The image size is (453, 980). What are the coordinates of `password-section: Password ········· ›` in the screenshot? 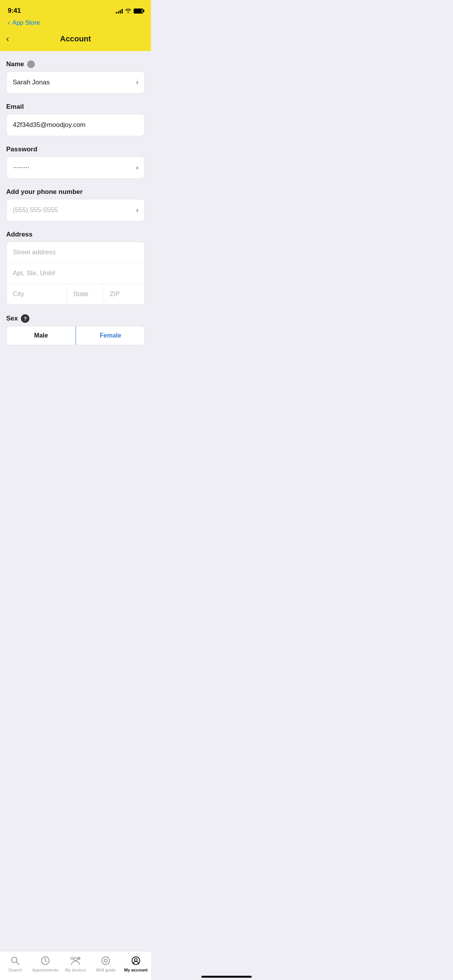 It's located at (76, 162).